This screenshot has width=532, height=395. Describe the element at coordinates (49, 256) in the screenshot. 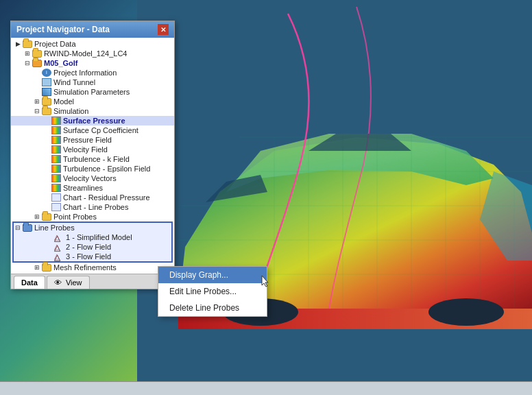

I see `expand-p3` at that location.